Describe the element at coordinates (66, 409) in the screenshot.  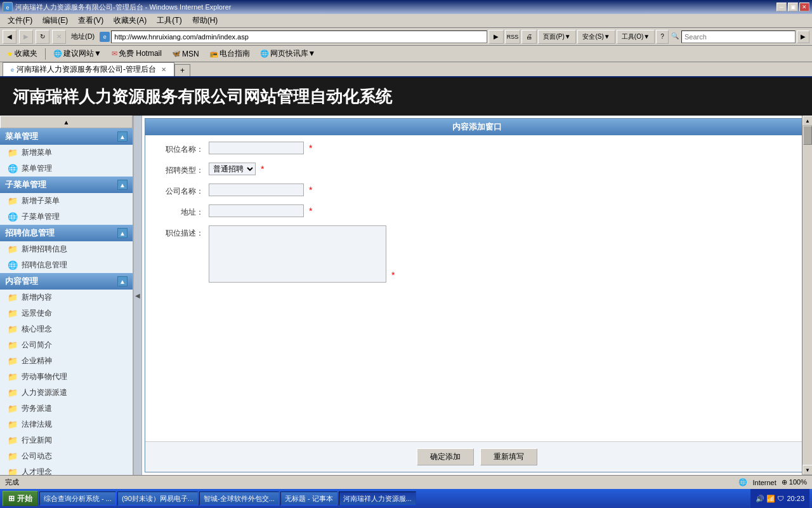
I see `sidebar-item-dispatch: 📁 劳务派遣` at that location.